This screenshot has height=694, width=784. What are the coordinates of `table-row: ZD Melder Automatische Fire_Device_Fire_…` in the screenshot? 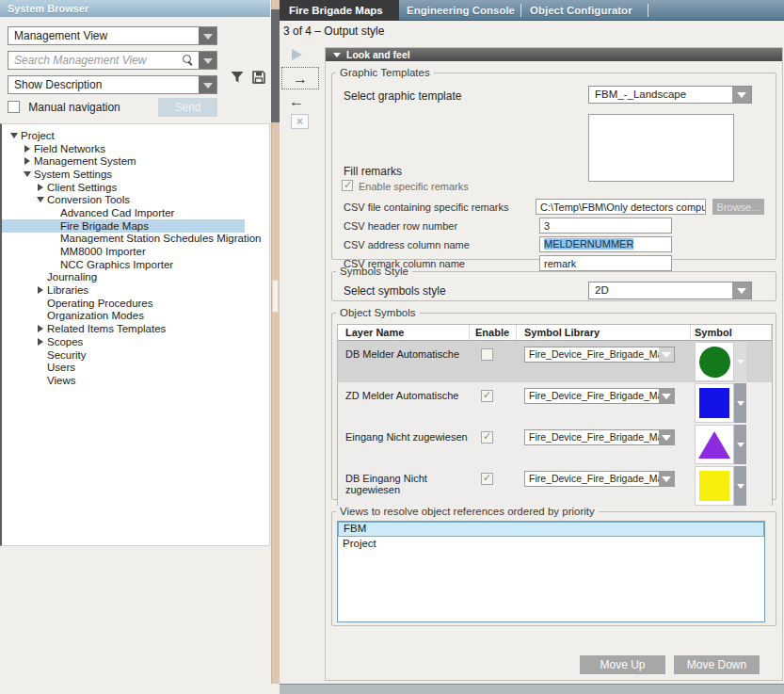 It's located at (555, 403).